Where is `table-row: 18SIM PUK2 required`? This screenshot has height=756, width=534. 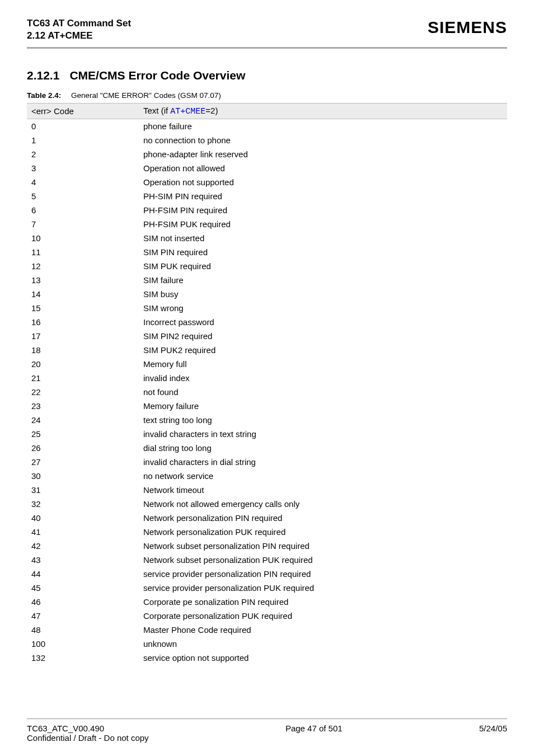
table-row: 18SIM PUK2 required is located at coordinates (267, 350).